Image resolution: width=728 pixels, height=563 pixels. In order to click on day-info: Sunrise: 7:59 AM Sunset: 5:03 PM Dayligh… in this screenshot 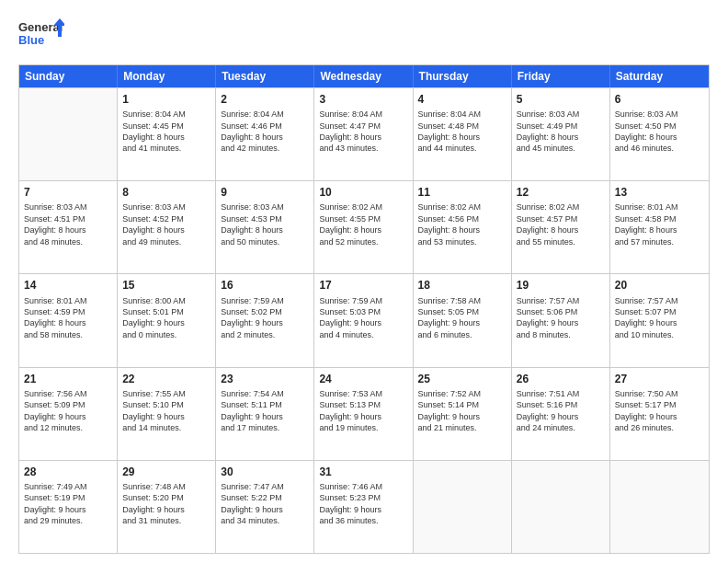, I will do `click(363, 318)`.